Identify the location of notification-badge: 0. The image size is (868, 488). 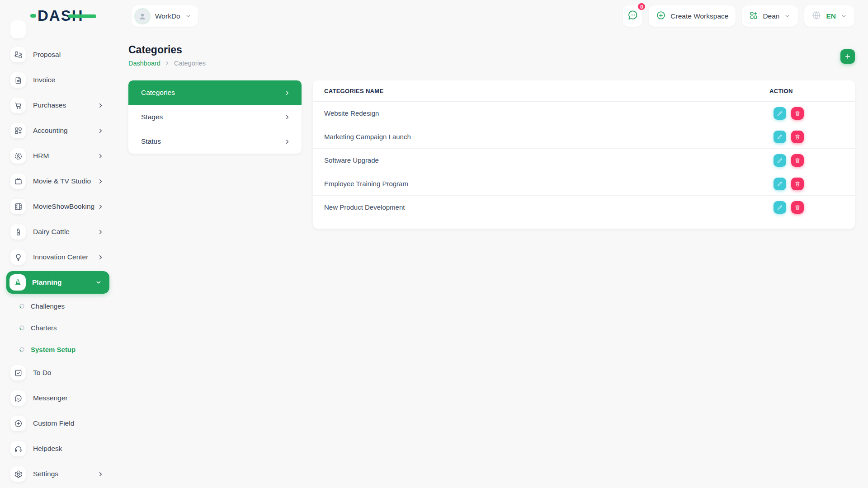
(642, 6).